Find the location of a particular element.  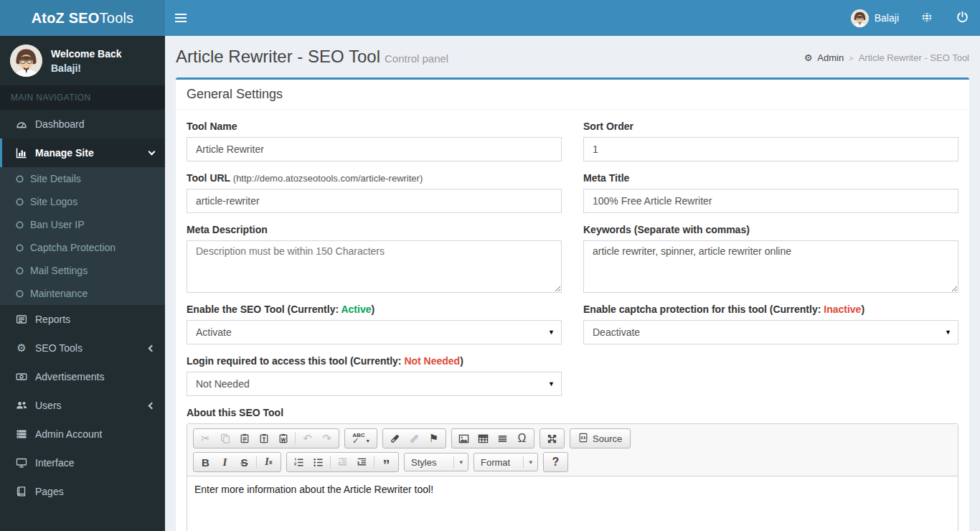

horizontal-rule-icon is located at coordinates (502, 438).